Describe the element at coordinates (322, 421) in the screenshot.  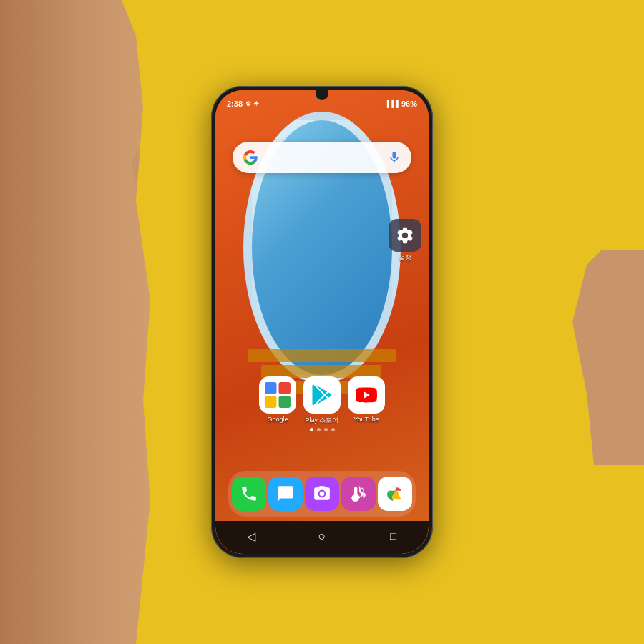
I see `play-store-label: Play 스토어` at that location.